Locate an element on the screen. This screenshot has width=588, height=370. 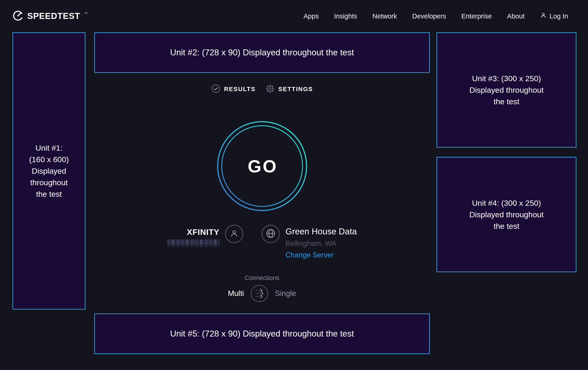
globe-icon is located at coordinates (271, 234).